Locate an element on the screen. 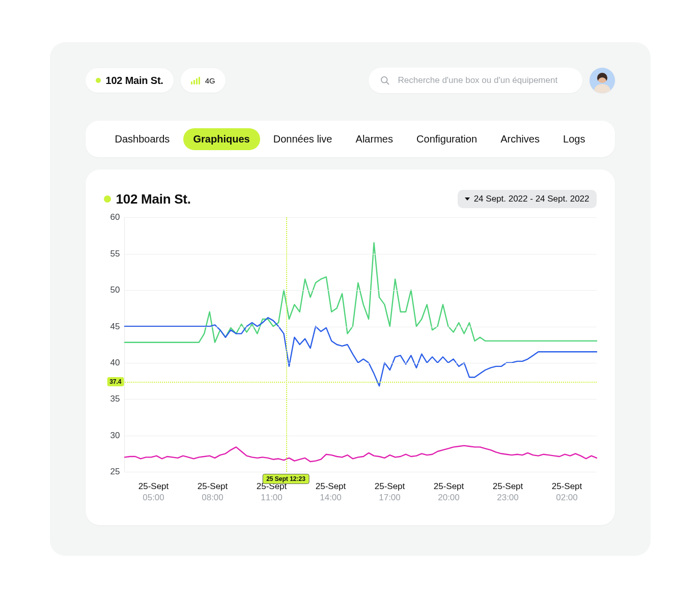 The height and width of the screenshot is (598, 700). x-tick: 25-Sept23:00 is located at coordinates (508, 492).